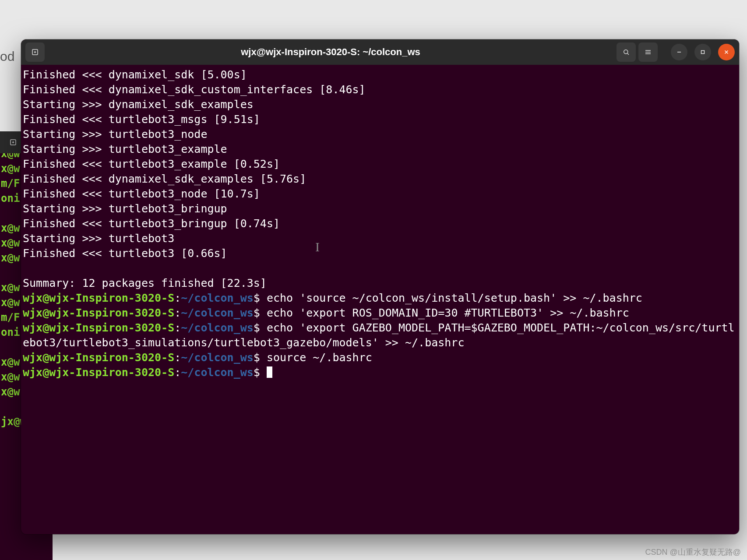  I want to click on window-title: wjx@wjx-Inspiron-3020-S: ~/colcon_ws, so click(331, 52).